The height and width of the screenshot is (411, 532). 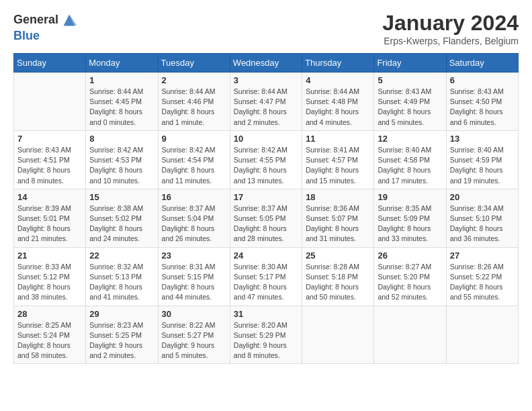 What do you see at coordinates (266, 102) in the screenshot?
I see `calendar-cell: 3Sunrise: 8:44 AMSunset: 4:47 PMDaylight…` at bounding box center [266, 102].